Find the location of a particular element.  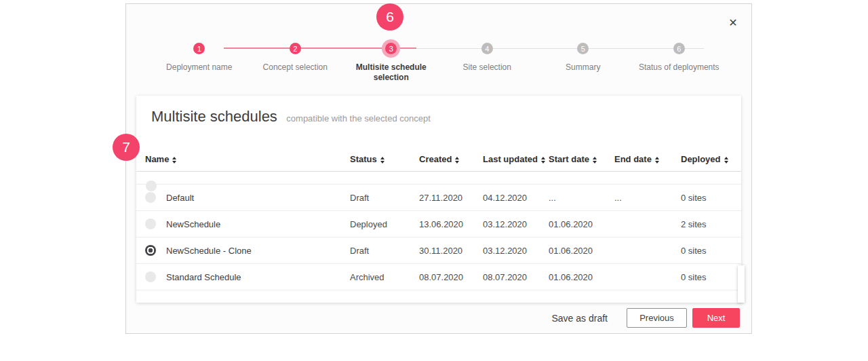

column-header-deployed: Deployed is located at coordinates (711, 163).